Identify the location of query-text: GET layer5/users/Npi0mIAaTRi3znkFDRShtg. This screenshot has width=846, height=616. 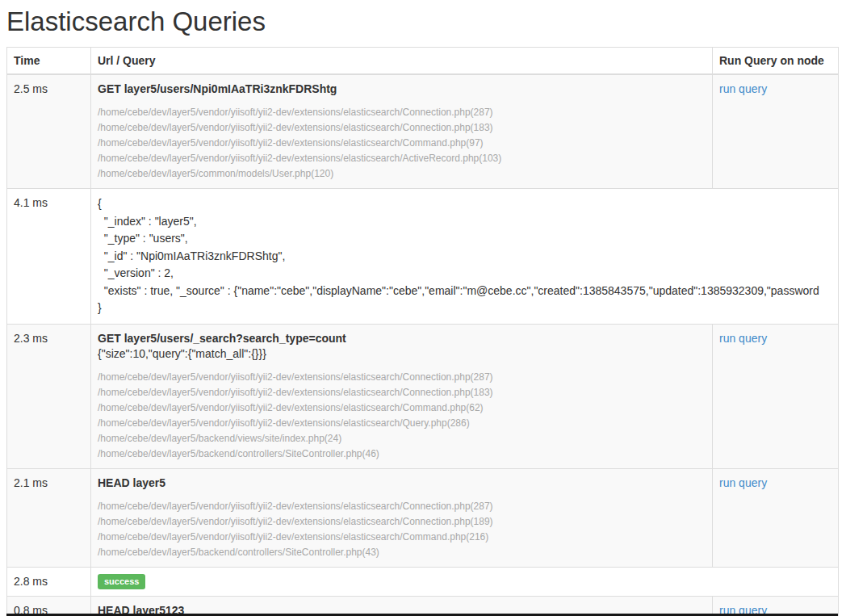
(402, 89).